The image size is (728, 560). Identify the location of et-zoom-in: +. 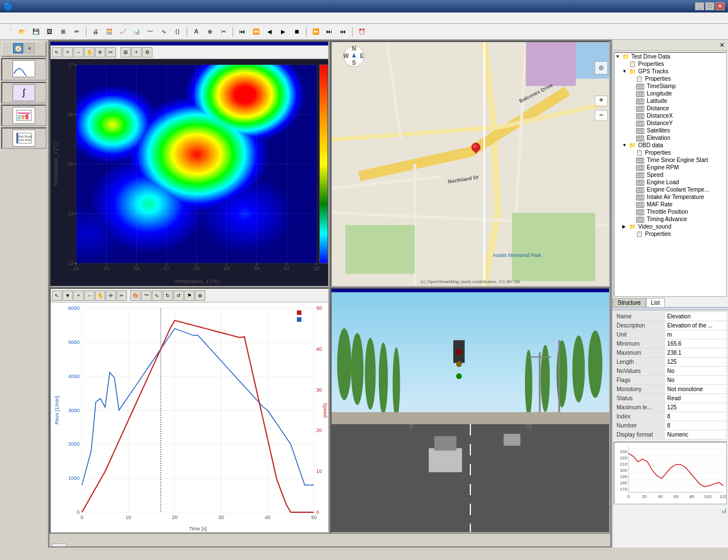
(68, 52).